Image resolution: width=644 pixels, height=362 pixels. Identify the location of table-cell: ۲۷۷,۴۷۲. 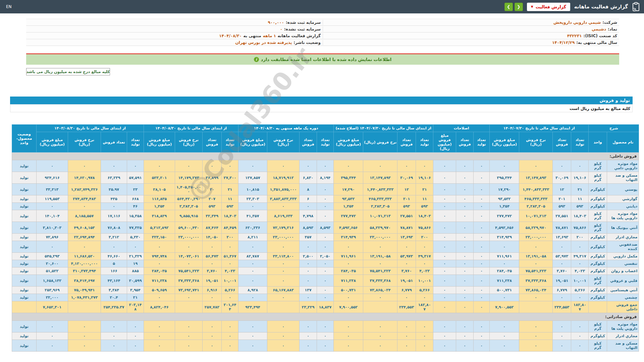
(348, 216).